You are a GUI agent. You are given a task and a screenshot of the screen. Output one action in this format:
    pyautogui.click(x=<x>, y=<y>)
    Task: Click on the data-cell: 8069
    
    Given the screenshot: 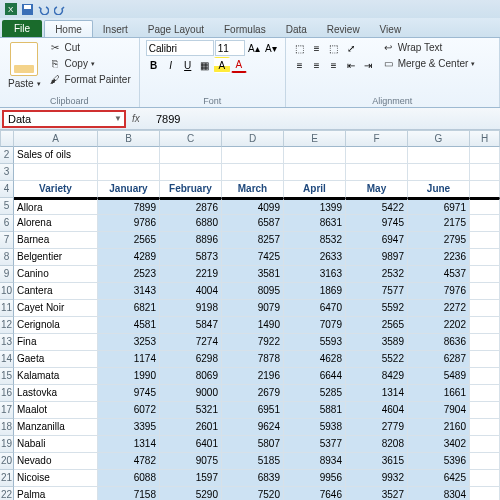 What is the action you would take?
    pyautogui.click(x=191, y=376)
    